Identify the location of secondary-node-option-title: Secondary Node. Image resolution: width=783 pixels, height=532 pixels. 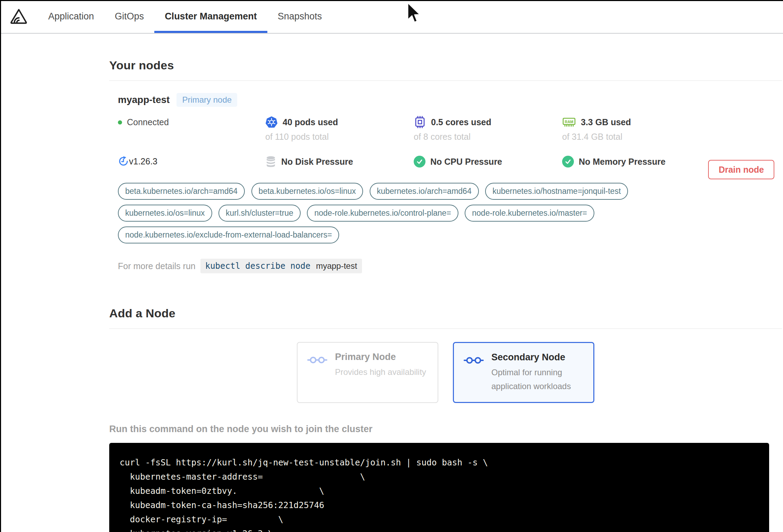
(537, 357).